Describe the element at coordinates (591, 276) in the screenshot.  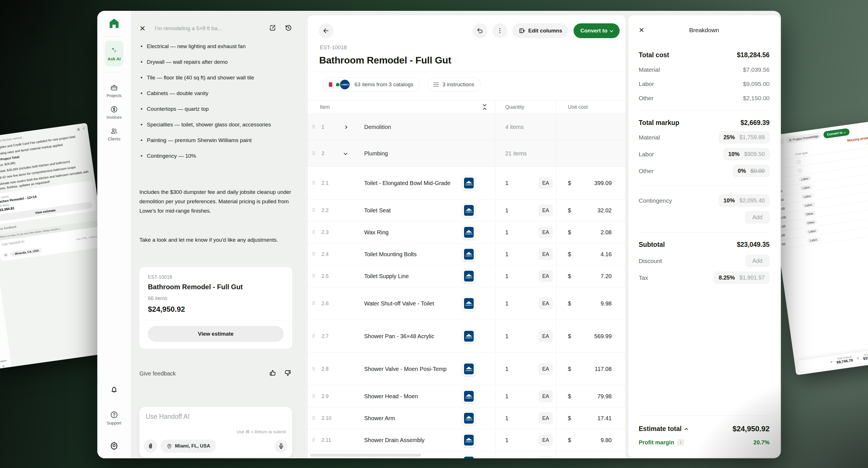
I see `unit-cost-value: 7.20` at that location.